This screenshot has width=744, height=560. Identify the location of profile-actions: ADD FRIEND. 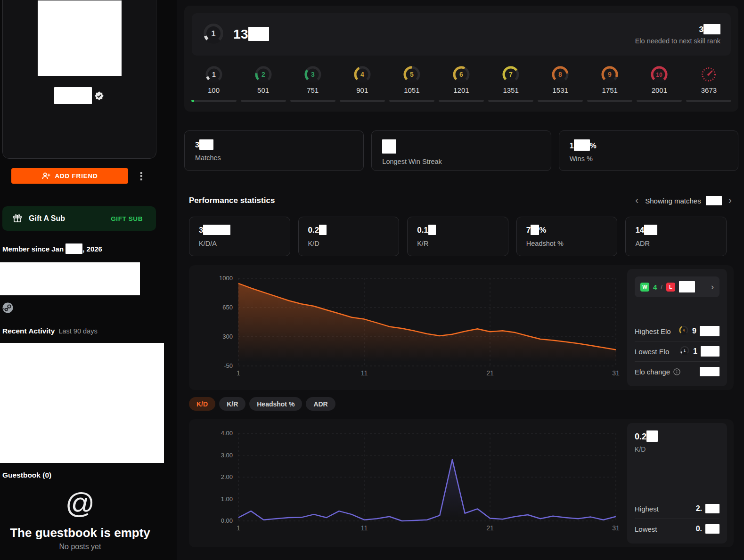
(80, 176).